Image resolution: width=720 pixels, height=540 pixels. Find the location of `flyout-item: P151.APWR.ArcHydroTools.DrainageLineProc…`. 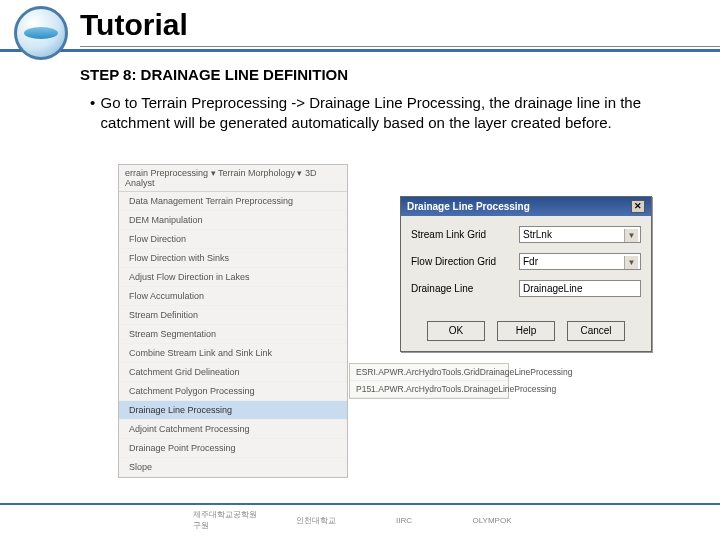

flyout-item: P151.APWR.ArcHydroTools.DrainageLineProc… is located at coordinates (429, 390).